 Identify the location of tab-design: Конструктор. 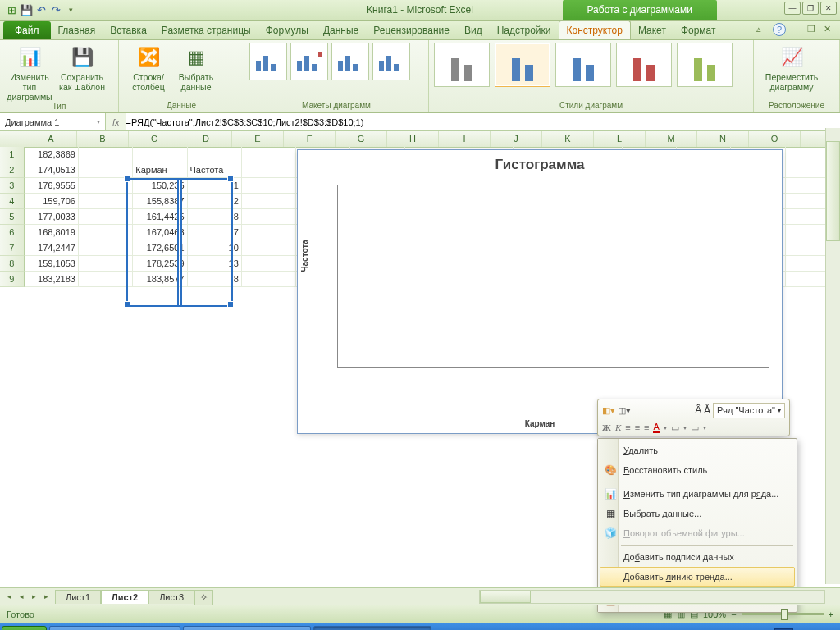
(595, 30).